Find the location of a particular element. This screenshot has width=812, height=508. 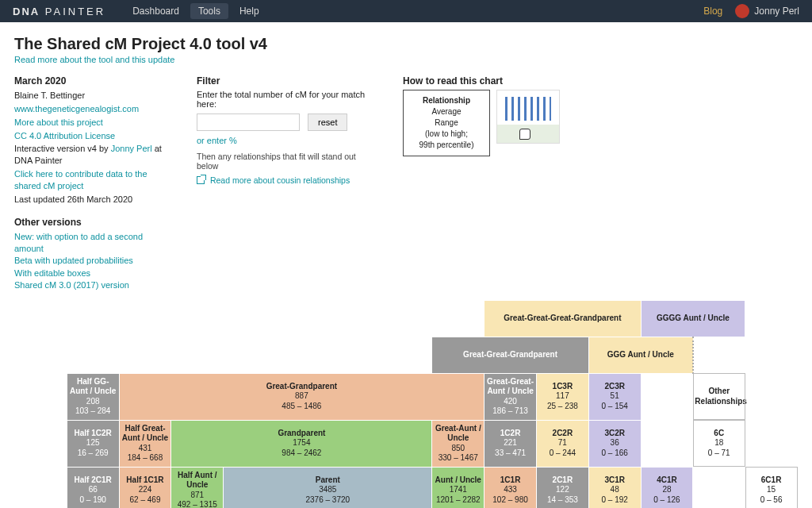

filter-input is located at coordinates (248, 122).